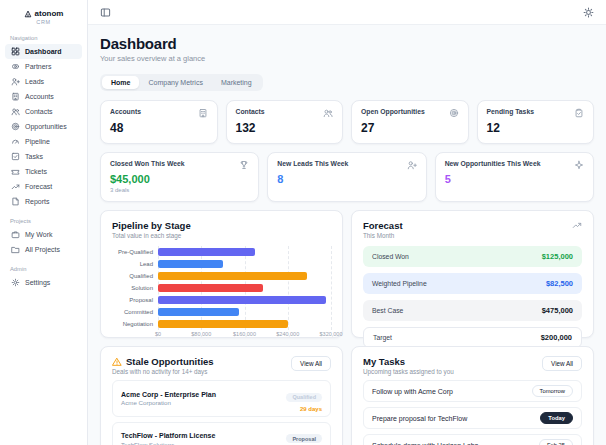 The width and height of the screenshot is (606, 445). I want to click on y-tick-label: Negotiation, so click(135, 324).